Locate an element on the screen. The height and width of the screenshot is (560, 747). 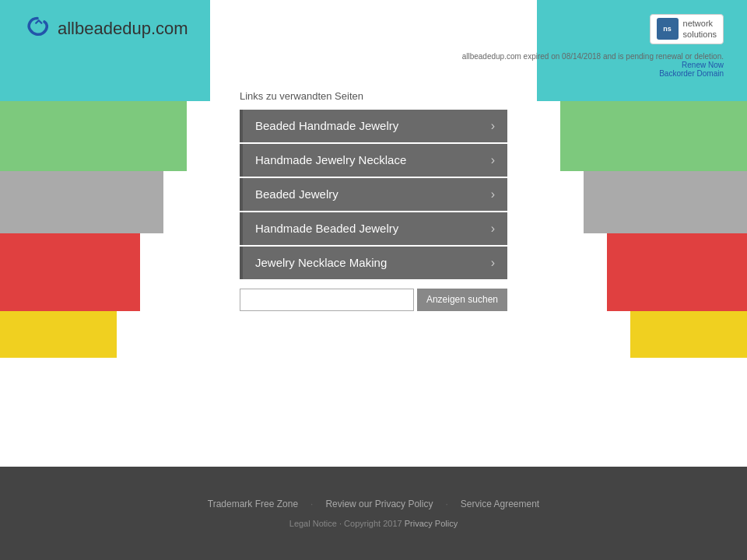
link-item-label: Jewelry Necklace Making is located at coordinates (321, 263).